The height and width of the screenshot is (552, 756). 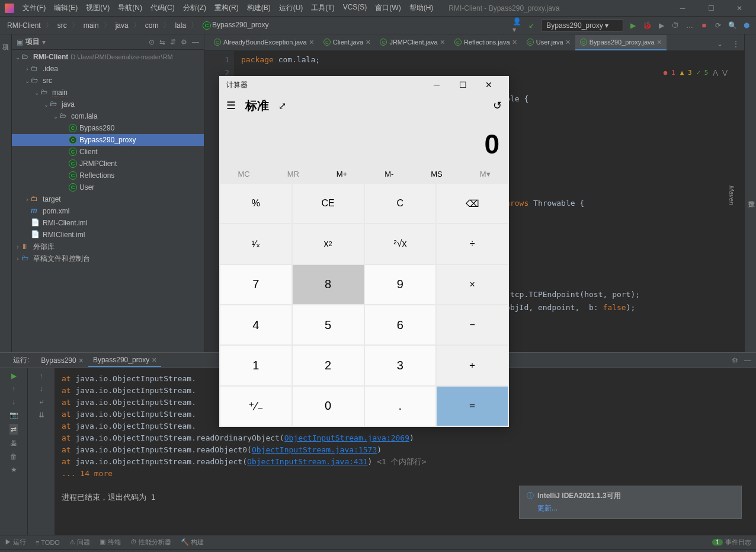 What do you see at coordinates (14, 470) in the screenshot?
I see `favorite-icon: ★` at bounding box center [14, 470].